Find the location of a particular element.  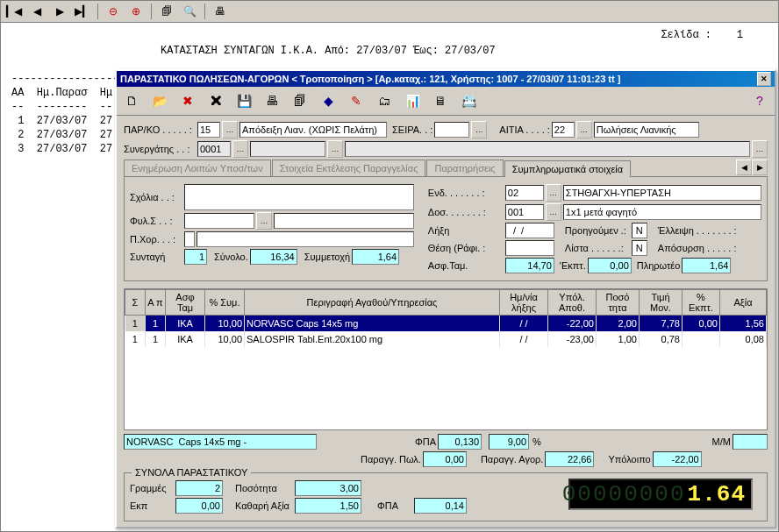

tab-strip: Ενημέρωση Λοιπών Υποσ/των Στοιχεία Εκτέλ… is located at coordinates (446, 168).